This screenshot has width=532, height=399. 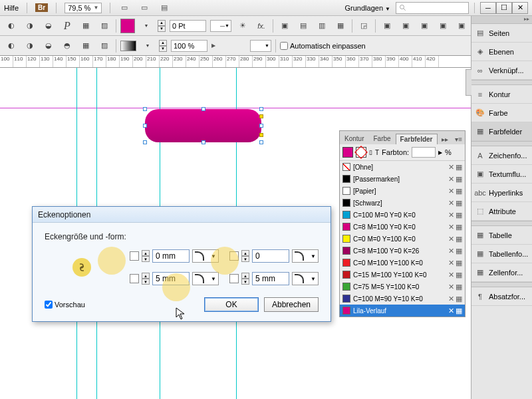 I want to click on link-corners-button, so click(x=82, y=267).